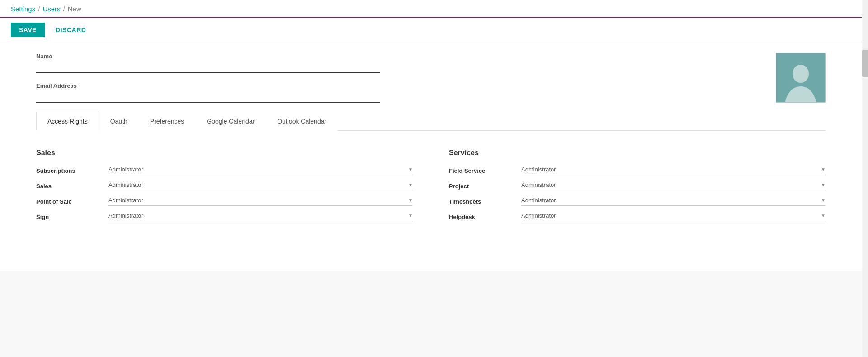  What do you see at coordinates (637, 188) in the screenshot?
I see `services-column: Services Field Service Administrator Use…` at bounding box center [637, 188].